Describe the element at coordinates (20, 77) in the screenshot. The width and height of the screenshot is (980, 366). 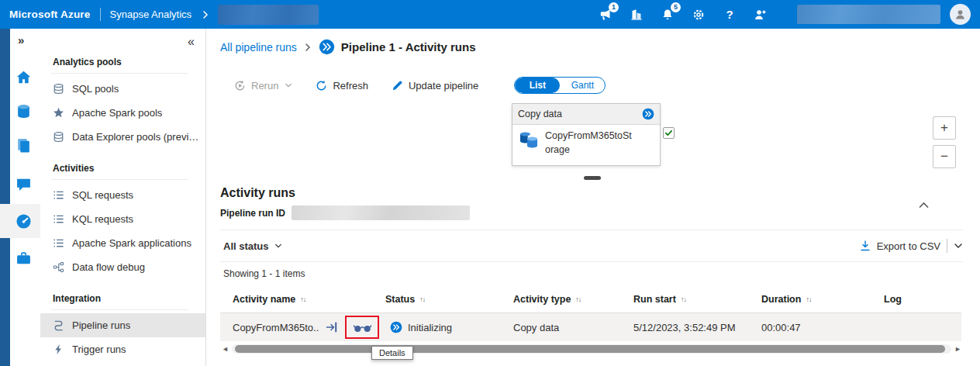
I see `rail-item-home` at that location.